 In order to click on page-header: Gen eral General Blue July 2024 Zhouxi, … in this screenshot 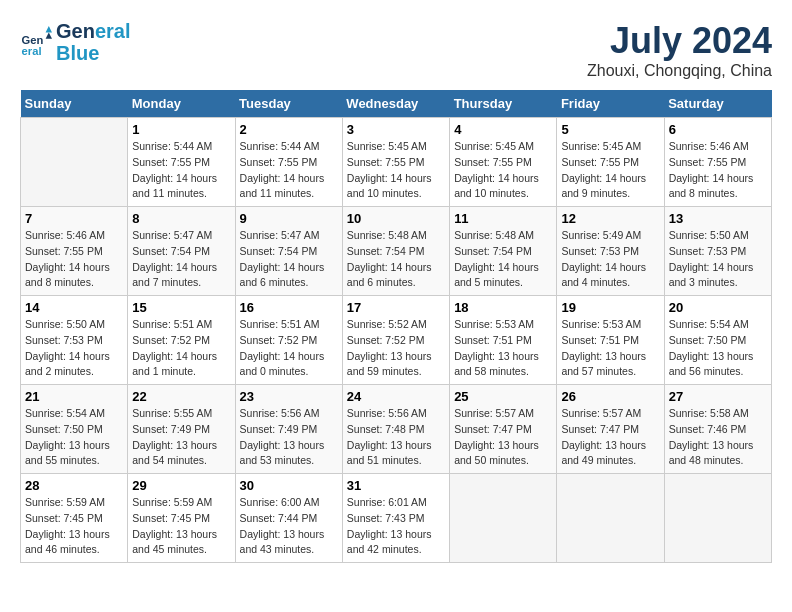, I will do `click(396, 50)`.